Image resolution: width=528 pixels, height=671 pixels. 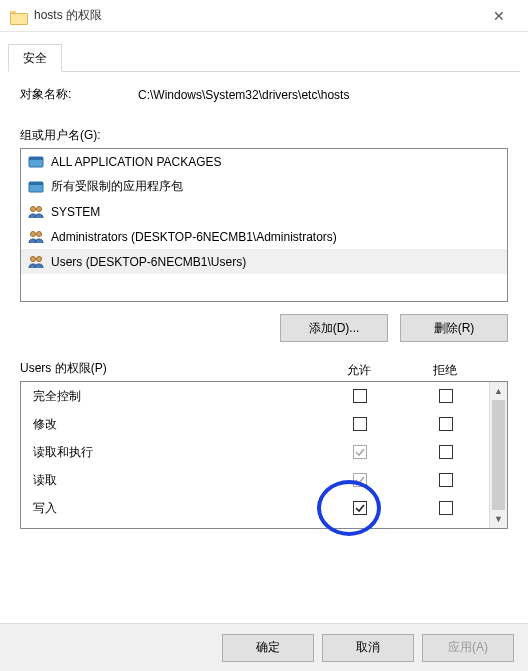 What do you see at coordinates (334, 328) in the screenshot?
I see `add-button: 添加(D)...` at bounding box center [334, 328].